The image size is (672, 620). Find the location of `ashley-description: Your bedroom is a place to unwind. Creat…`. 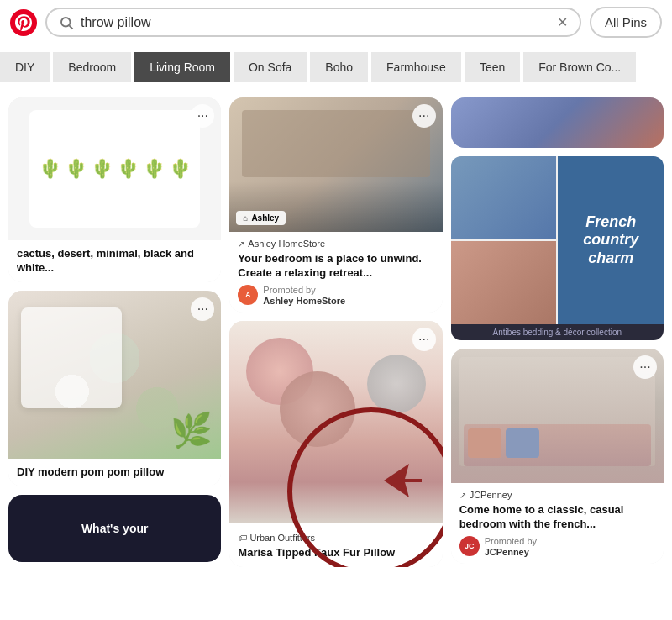

ashley-description: Your bedroom is a place to unwind. Creat… is located at coordinates (336, 266).